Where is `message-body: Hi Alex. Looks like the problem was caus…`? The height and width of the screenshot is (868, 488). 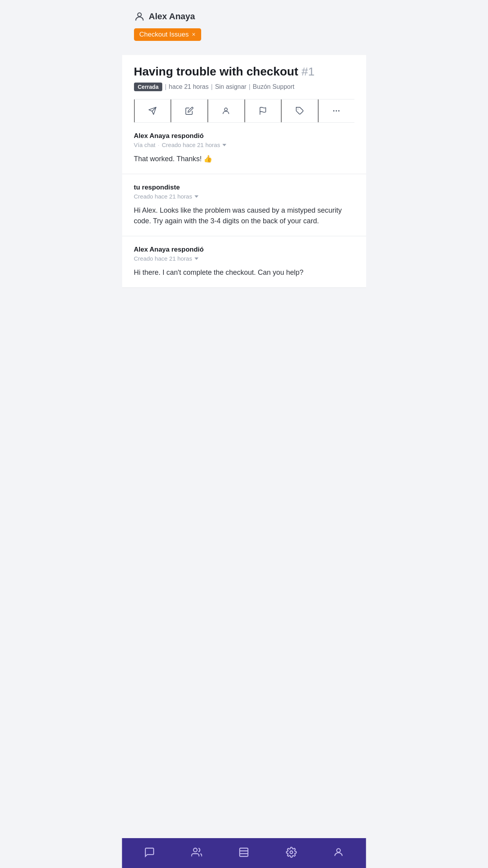
message-body: Hi Alex. Looks like the problem was caus… is located at coordinates (244, 216).